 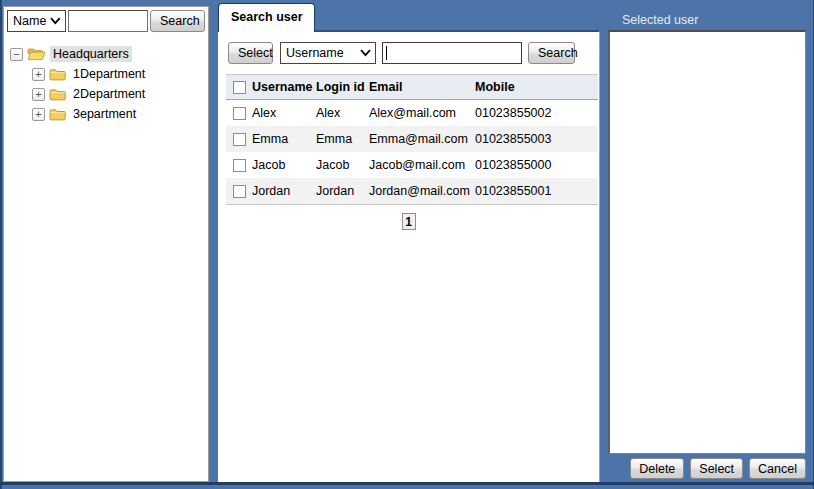 I want to click on org-search-input, so click(x=108, y=21).